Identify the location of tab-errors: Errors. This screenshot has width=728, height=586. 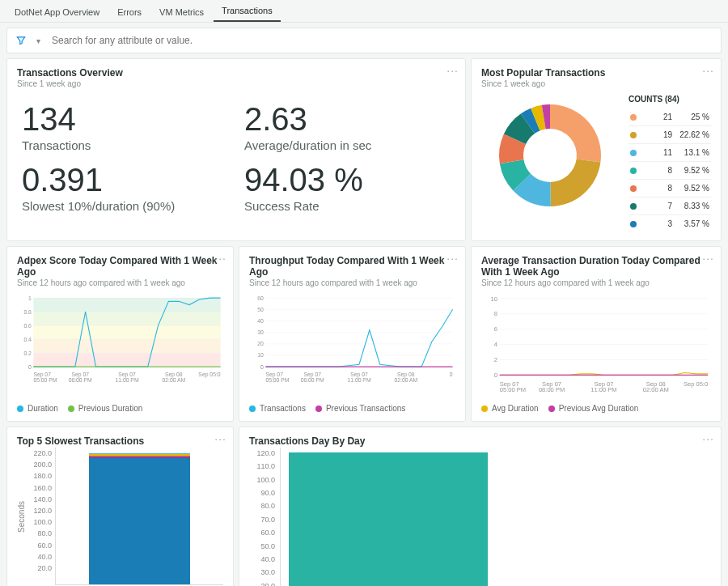
(129, 12).